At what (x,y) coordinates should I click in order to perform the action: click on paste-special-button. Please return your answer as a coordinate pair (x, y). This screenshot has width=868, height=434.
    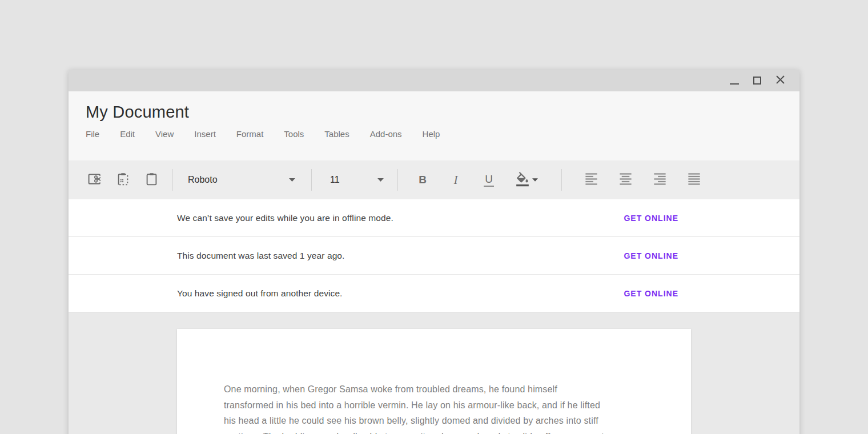
    Looking at the image, I should click on (123, 180).